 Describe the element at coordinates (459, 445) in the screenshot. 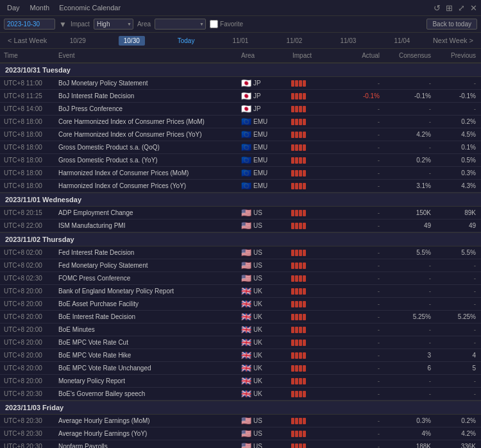

I see `event-previous: 336K` at that location.